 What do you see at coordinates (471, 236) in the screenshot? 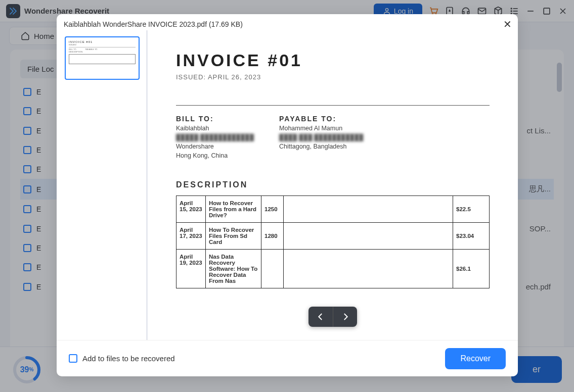
I see `cell-amount: $23.04` at bounding box center [471, 236].